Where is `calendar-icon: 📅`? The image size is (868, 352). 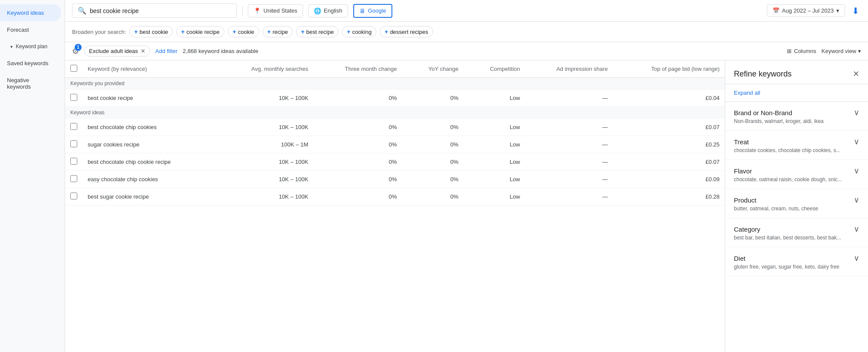 calendar-icon: 📅 is located at coordinates (776, 10).